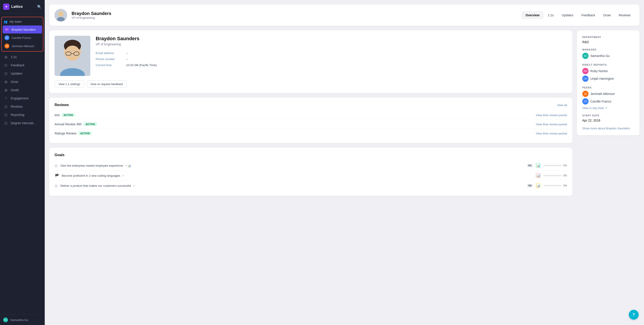  Describe the element at coordinates (311, 176) in the screenshot. I see `goal-row-1: 🏴 Become proficient in 2 new coding lang…` at that location.